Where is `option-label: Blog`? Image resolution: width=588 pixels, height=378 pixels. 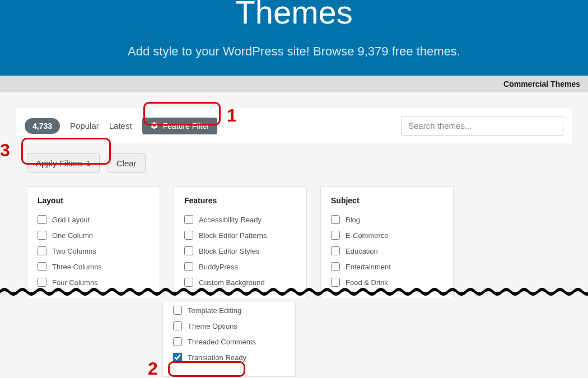
option-label: Blog is located at coordinates (353, 220).